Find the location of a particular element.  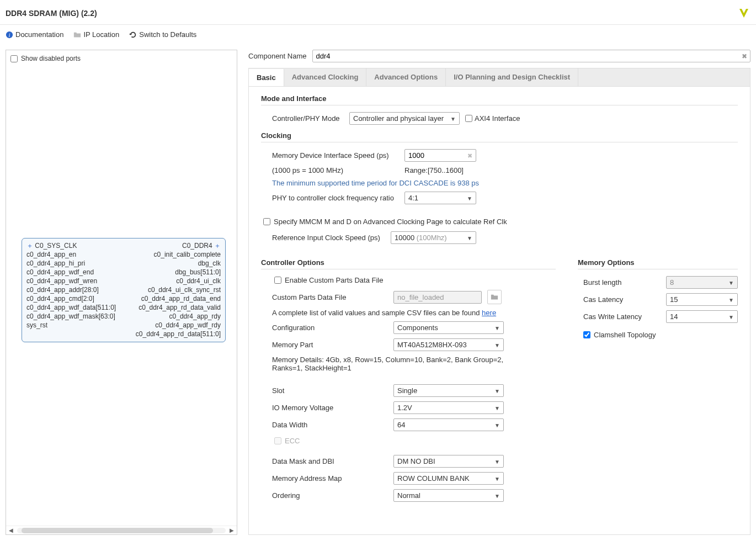

component-name-label: Component Name is located at coordinates (278, 56).